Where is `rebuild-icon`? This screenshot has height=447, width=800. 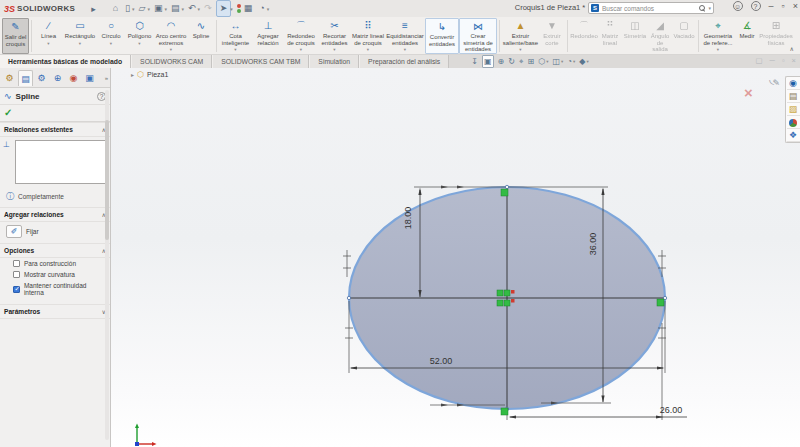 rebuild-icon is located at coordinates (237, 8).